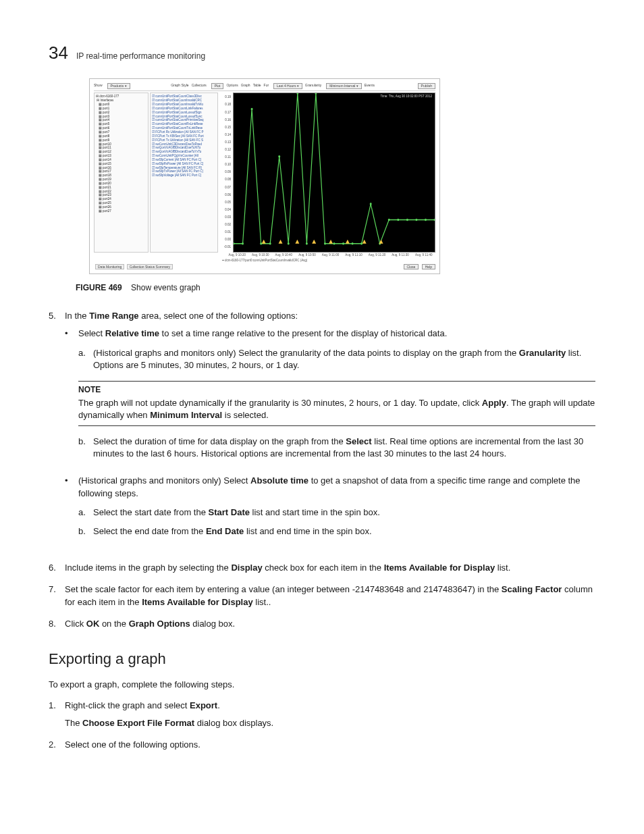 The height and width of the screenshot is (834, 644). What do you see at coordinates (322, 714) in the screenshot?
I see `export-step-1: 1. Right-click the graph and select Expo…` at bounding box center [322, 714].